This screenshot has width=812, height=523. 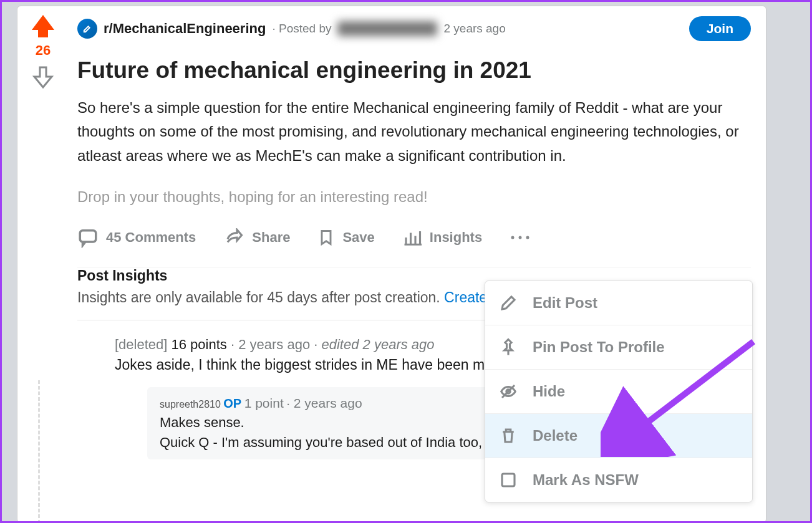 What do you see at coordinates (232, 403) in the screenshot?
I see `op-badge: OP` at bounding box center [232, 403].